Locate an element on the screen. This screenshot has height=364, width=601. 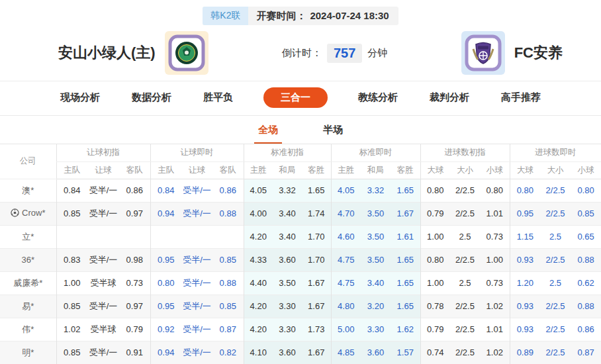
company-name: 澳* is located at coordinates (28, 191).